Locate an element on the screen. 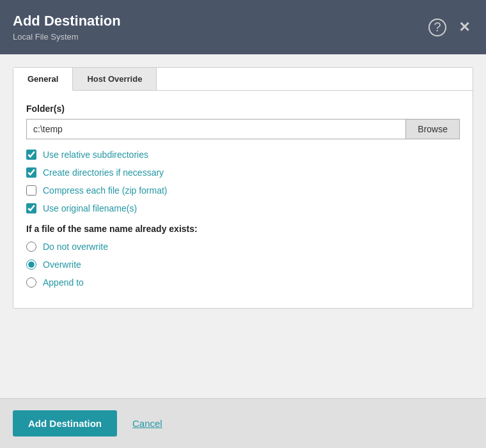 This screenshot has width=486, height=448. checkbox-use-original: Use original filename(s) is located at coordinates (243, 208).